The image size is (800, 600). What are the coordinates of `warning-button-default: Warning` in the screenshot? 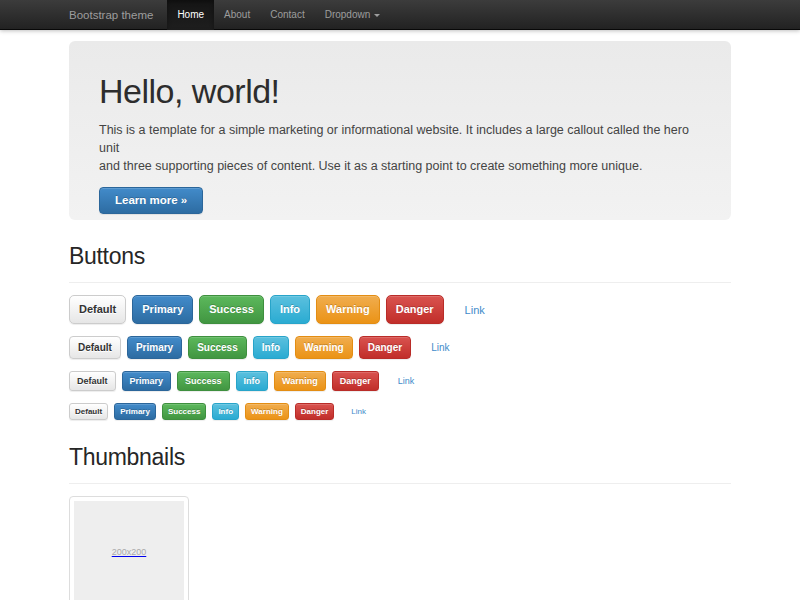 It's located at (324, 348).